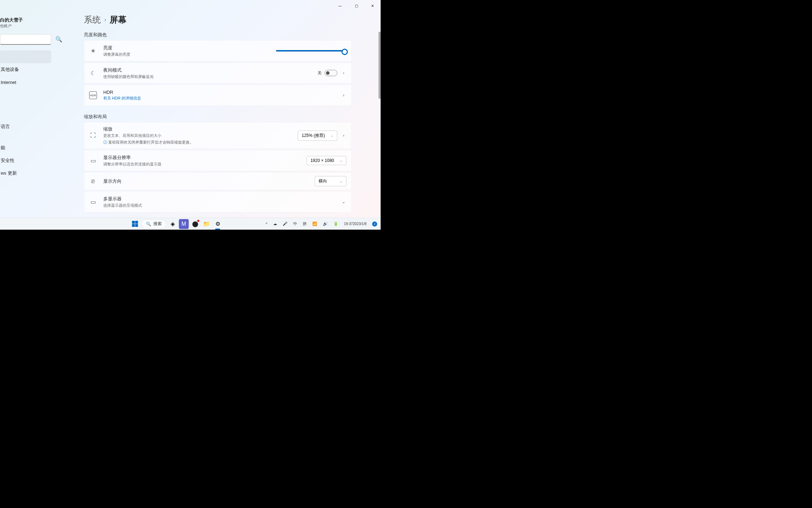  I want to click on orientation-icon: ⎚, so click(93, 181).